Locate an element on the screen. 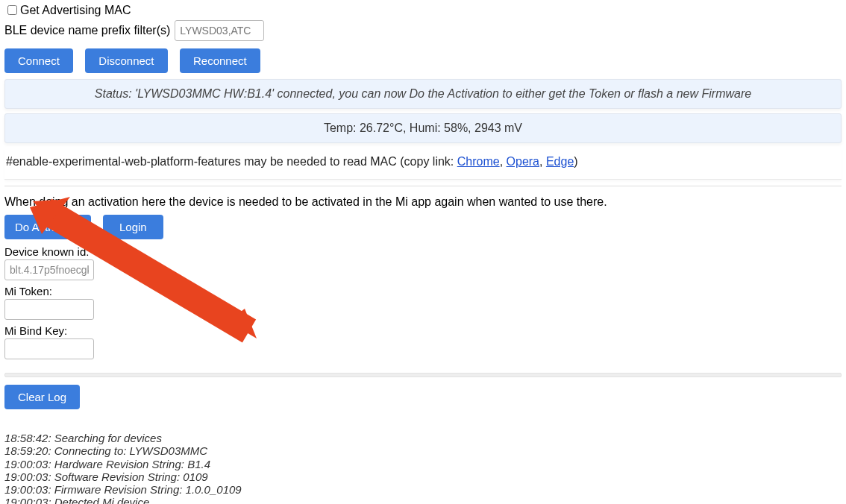 This screenshot has width=846, height=504. disconnect-button: Disconnect is located at coordinates (126, 61).